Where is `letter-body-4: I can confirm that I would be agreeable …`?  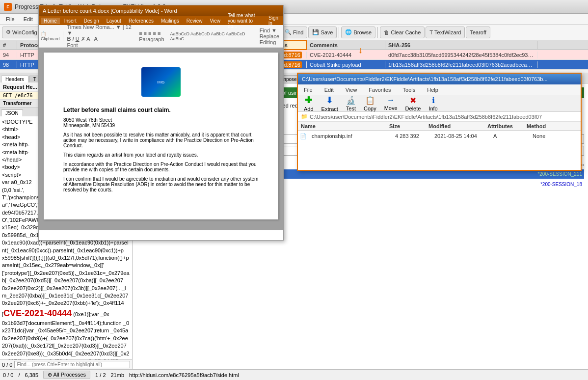
letter-body-4: I can confirm that I would be agreeable … is located at coordinates (161, 185).